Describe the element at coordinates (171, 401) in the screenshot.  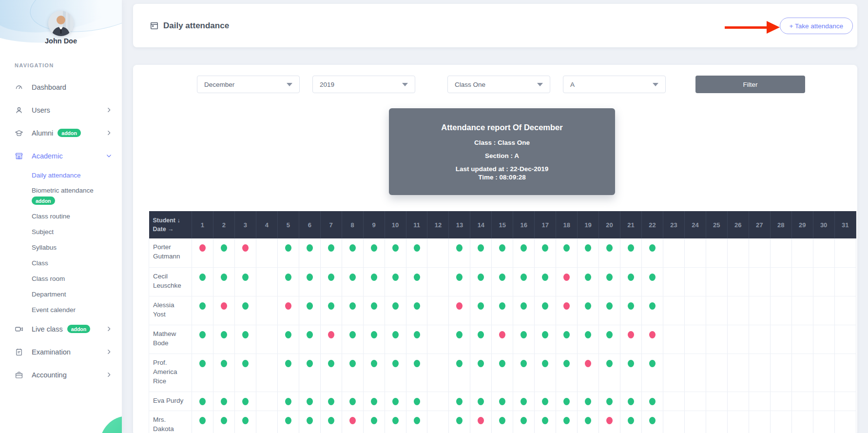
I see `student-name: Eva Purdy` at that location.